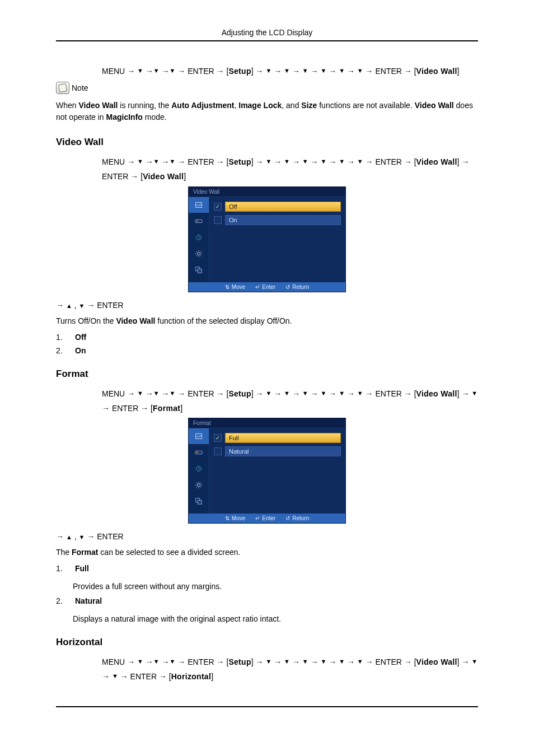 This screenshot has height=756, width=534. I want to click on arrow-right-icon: → [, so click(137, 176).